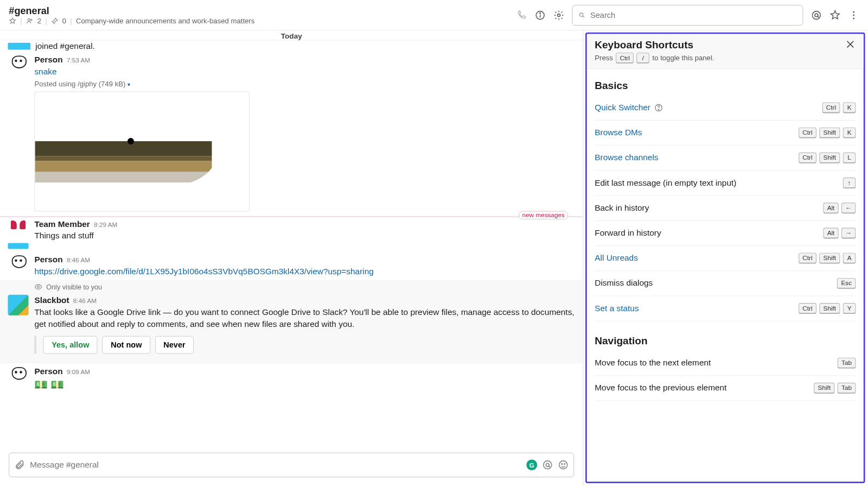 The image size is (868, 486). What do you see at coordinates (850, 45) in the screenshot?
I see `close-icon` at bounding box center [850, 45].